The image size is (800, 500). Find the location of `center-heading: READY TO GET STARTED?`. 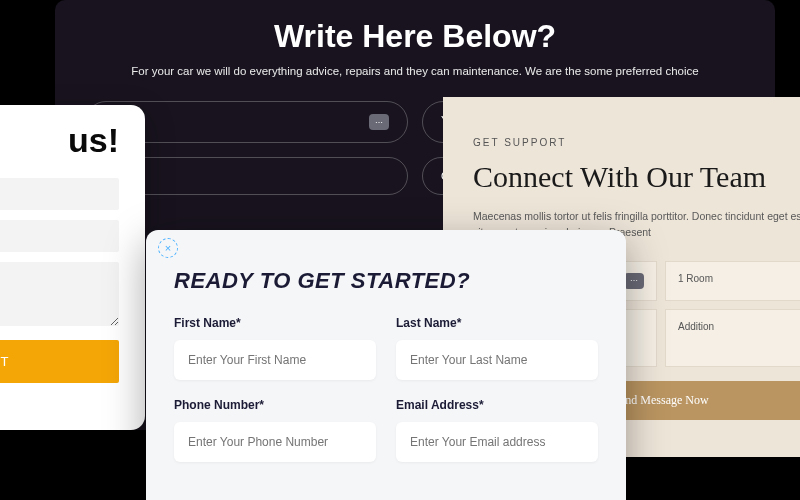

center-heading: READY TO GET STARTED? is located at coordinates (386, 281).